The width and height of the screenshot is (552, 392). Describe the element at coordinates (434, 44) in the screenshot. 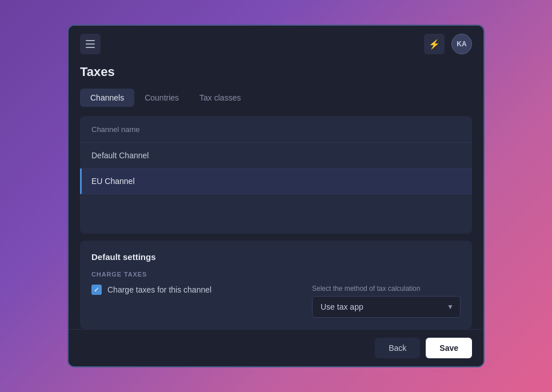

I see `lightning-button: ⚡` at that location.